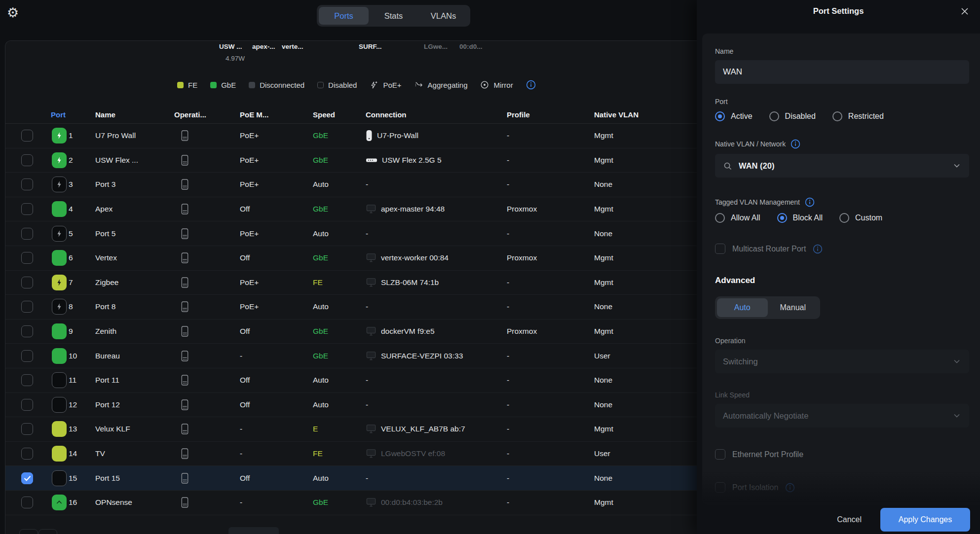 The height and width of the screenshot is (534, 980). What do you see at coordinates (720, 249) in the screenshot?
I see `multicast-checkbox` at bounding box center [720, 249].